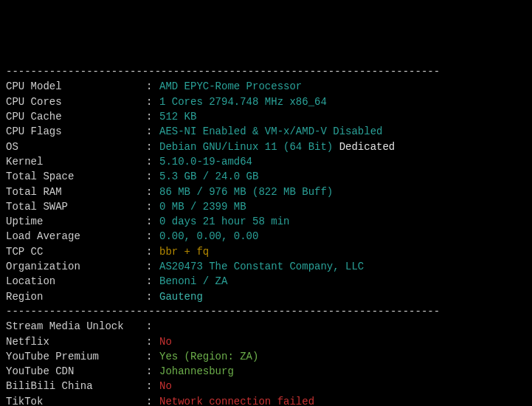  What do you see at coordinates (206, 162) in the screenshot?
I see `value-segment: 5.10.0-19-amd64` at bounding box center [206, 162].